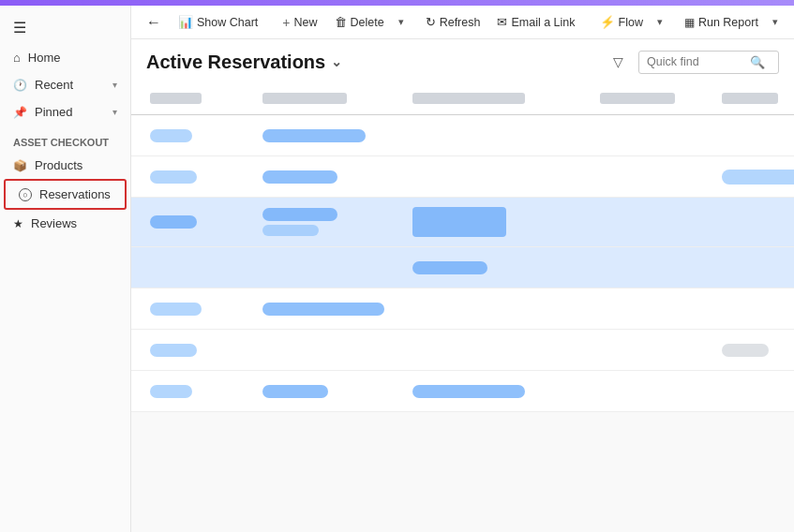 The width and height of the screenshot is (794, 532). Describe the element at coordinates (75, 195) in the screenshot. I see `sidebar-reservations-label: Reservations` at that location.